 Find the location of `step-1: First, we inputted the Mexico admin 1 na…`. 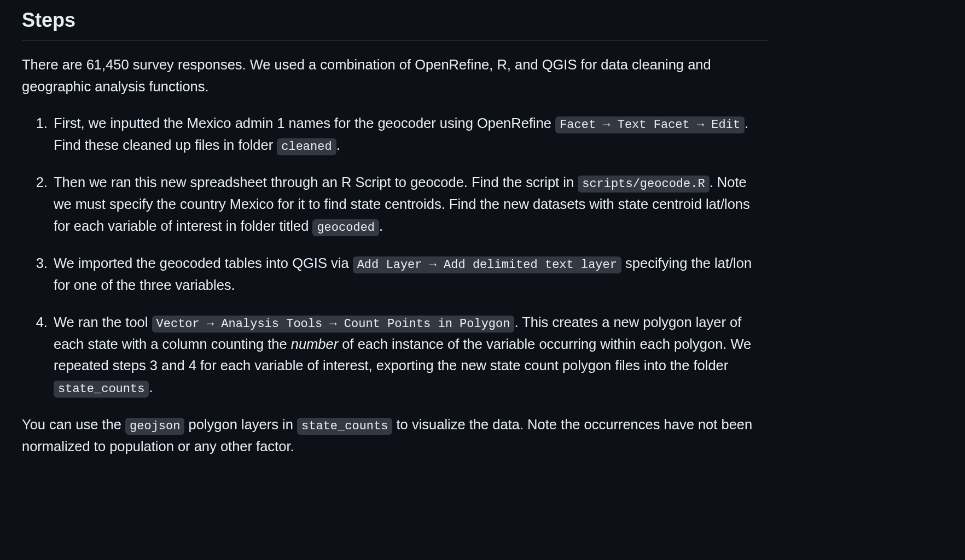

step-1: First, we inputted the Mexico admin 1 na… is located at coordinates (410, 135).